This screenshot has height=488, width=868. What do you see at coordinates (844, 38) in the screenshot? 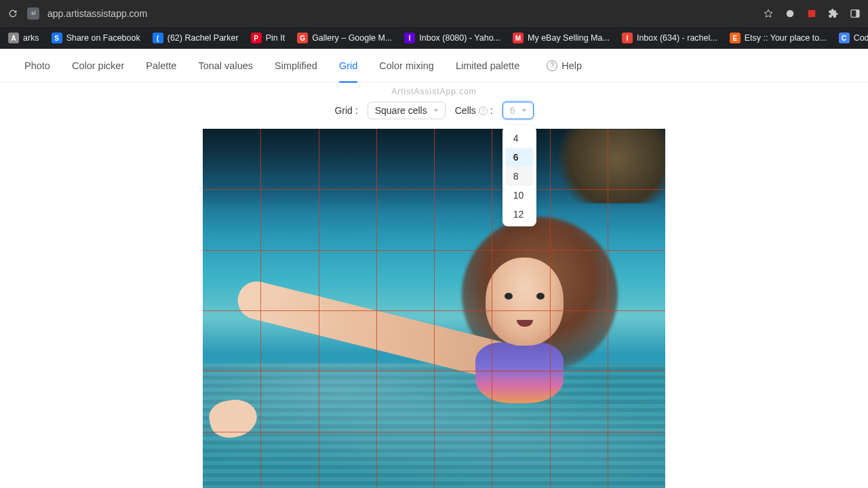
I see `bookmark-favicon: C` at bounding box center [844, 38].